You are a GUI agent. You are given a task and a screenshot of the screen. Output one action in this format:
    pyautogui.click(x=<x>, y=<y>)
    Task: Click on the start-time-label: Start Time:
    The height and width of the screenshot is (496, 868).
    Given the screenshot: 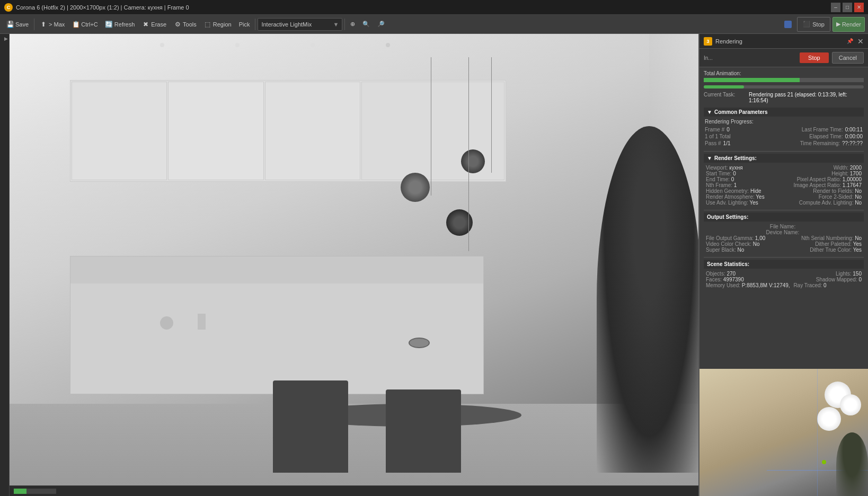 What is the action you would take?
    pyautogui.click(x=719, y=174)
    